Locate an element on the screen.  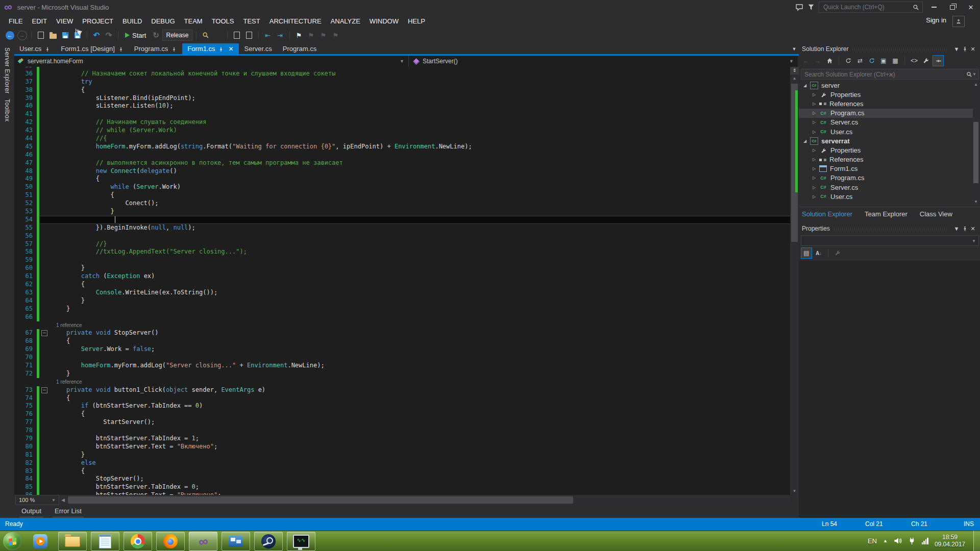
taskbar-notepad-button is located at coordinates (105, 541).